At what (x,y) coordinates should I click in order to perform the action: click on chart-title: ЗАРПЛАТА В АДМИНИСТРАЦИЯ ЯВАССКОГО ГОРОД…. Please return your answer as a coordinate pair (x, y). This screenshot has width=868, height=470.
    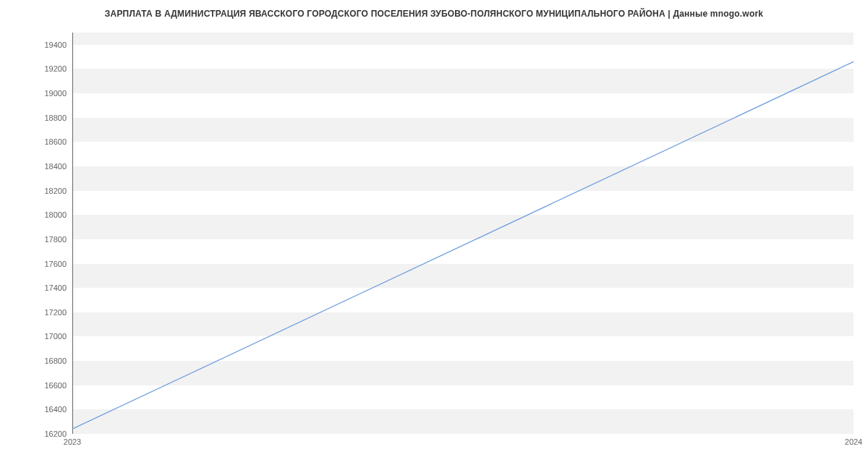
    Looking at the image, I should click on (434, 9).